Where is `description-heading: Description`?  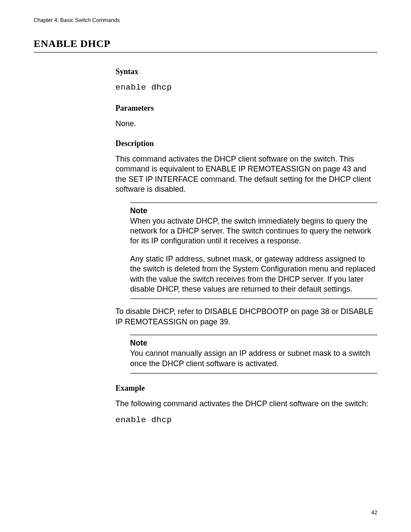 description-heading: Description is located at coordinates (246, 144).